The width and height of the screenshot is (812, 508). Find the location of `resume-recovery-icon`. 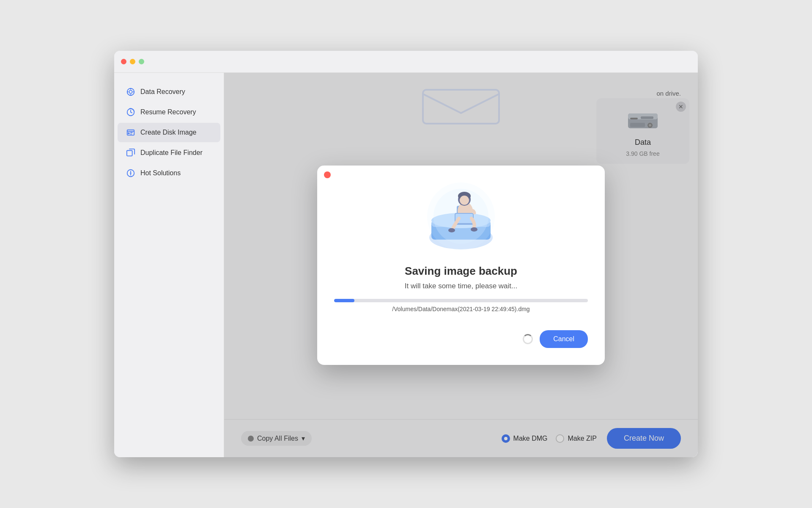

resume-recovery-icon is located at coordinates (131, 112).